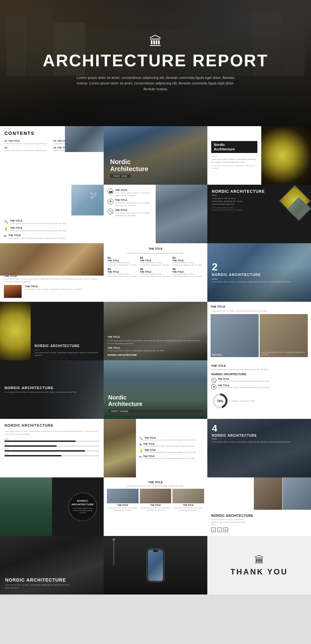 This screenshot has width=311, height=644. Describe the element at coordinates (156, 565) in the screenshot. I see `phone-body` at that location.